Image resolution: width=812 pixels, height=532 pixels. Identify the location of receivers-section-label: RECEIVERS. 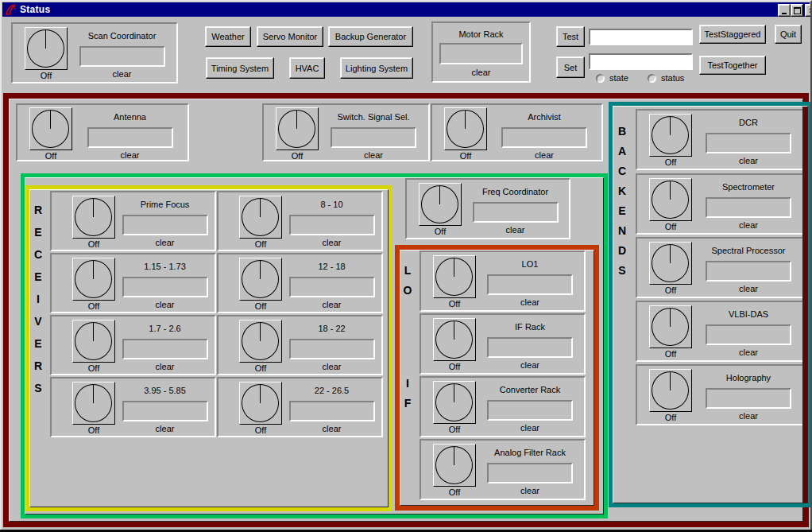
(38, 299).